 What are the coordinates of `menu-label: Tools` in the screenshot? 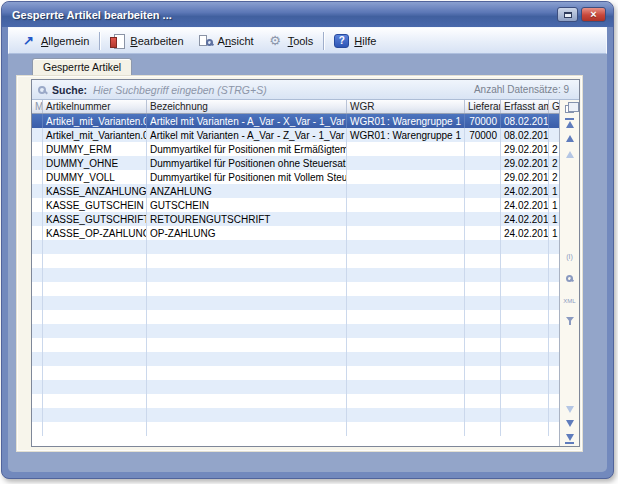 It's located at (301, 41).